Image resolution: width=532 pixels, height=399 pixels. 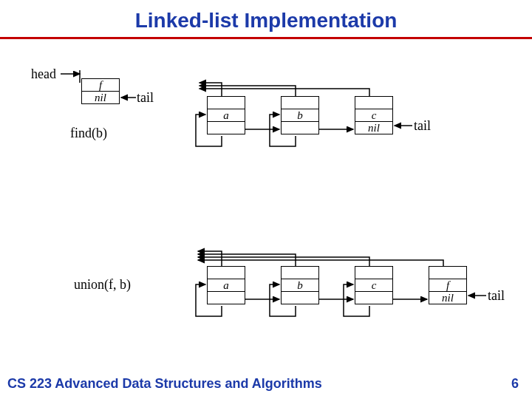 What do you see at coordinates (448, 273) in the screenshot?
I see `row2-f-top` at bounding box center [448, 273].